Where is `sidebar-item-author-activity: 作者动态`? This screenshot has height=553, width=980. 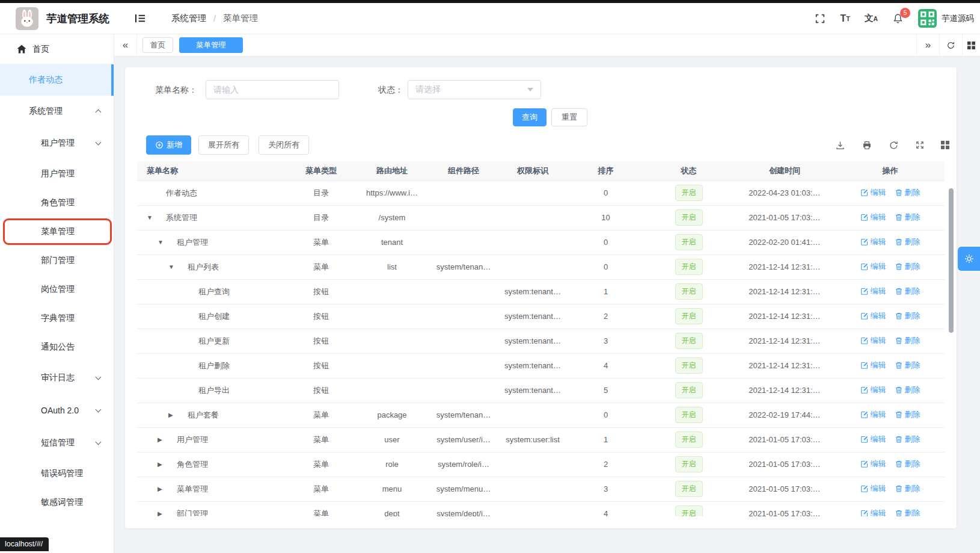 sidebar-item-author-activity: 作者动态 is located at coordinates (57, 80).